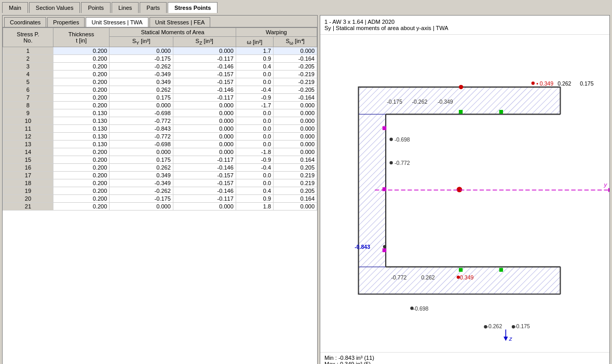  Describe the element at coordinates (141, 160) in the screenshot. I see `cell-2: 0.175` at that location.